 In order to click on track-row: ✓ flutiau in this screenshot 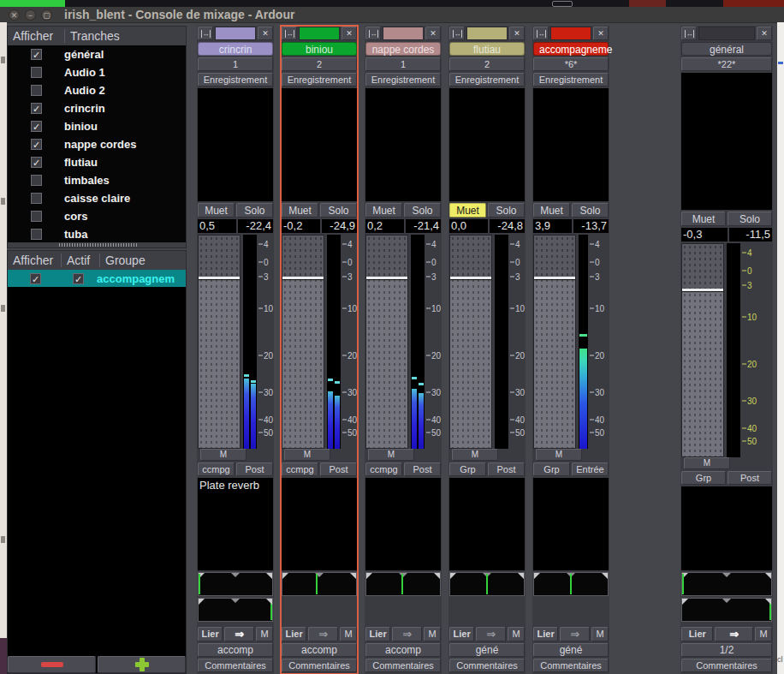, I will do `click(97, 163)`.